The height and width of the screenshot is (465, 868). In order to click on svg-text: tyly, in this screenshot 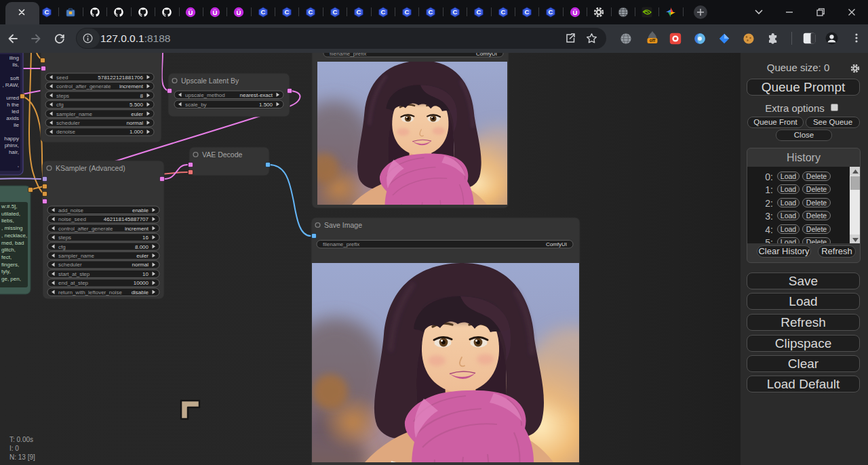, I will do `click(6, 271)`.